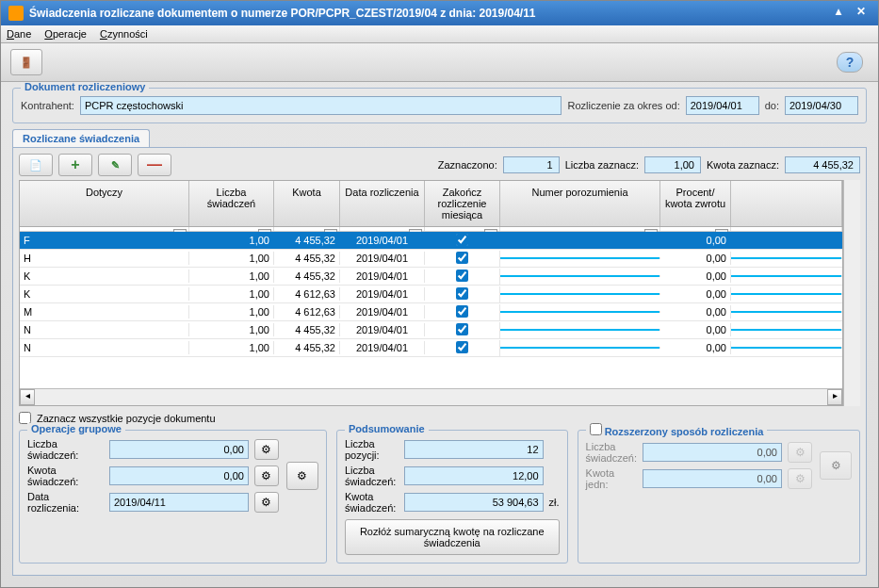 This screenshot has height=588, width=879. I want to click on pods-kwota-val, so click(474, 502).